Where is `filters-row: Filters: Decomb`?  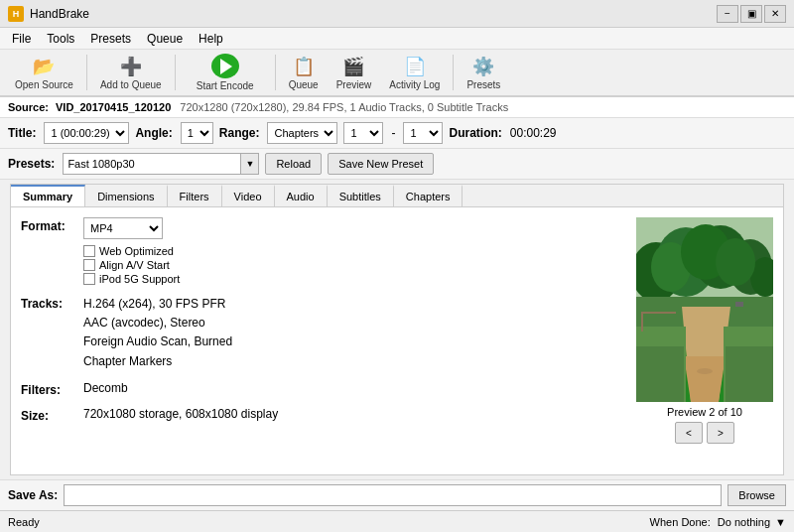
filters-row: Filters: Decomb is located at coordinates (324, 389).